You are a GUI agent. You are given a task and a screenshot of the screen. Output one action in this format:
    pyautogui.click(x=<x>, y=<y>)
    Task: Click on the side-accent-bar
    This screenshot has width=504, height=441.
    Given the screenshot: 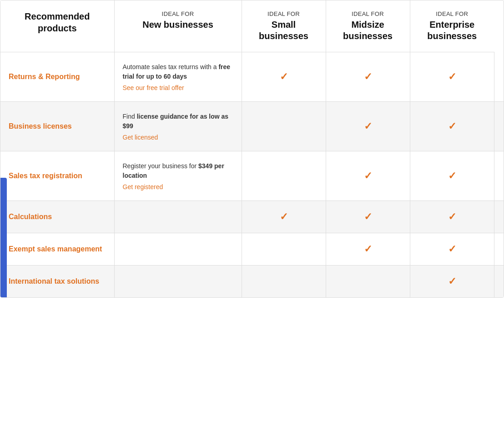 What is the action you would take?
    pyautogui.click(x=4, y=238)
    